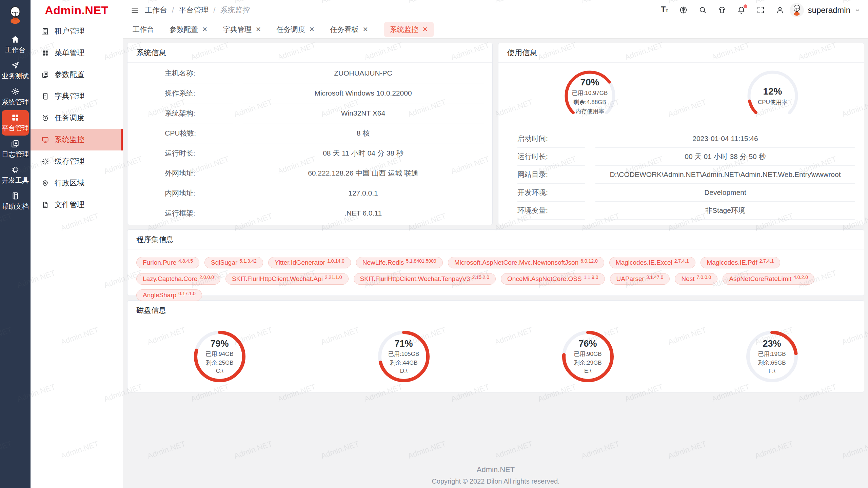 The image size is (868, 488). I want to click on sidebar-item-tenant-mgmt: 租户管理, so click(77, 31).